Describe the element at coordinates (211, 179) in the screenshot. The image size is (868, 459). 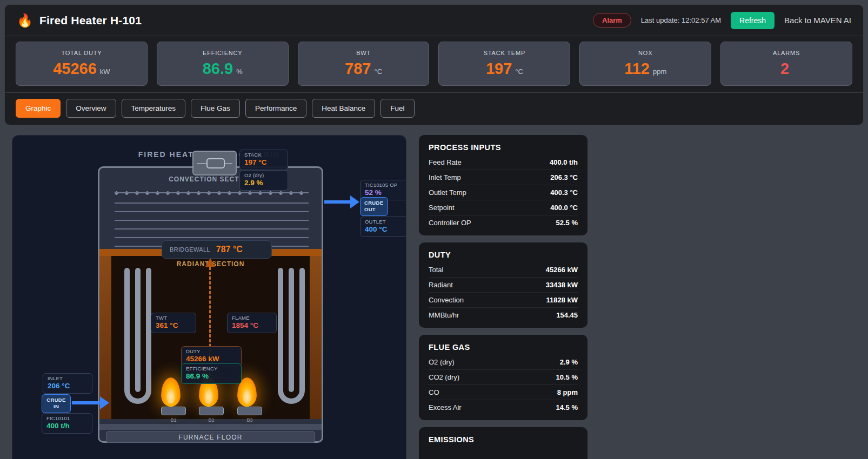
I see `convection-section-label: CONVECTION SECTION` at that location.